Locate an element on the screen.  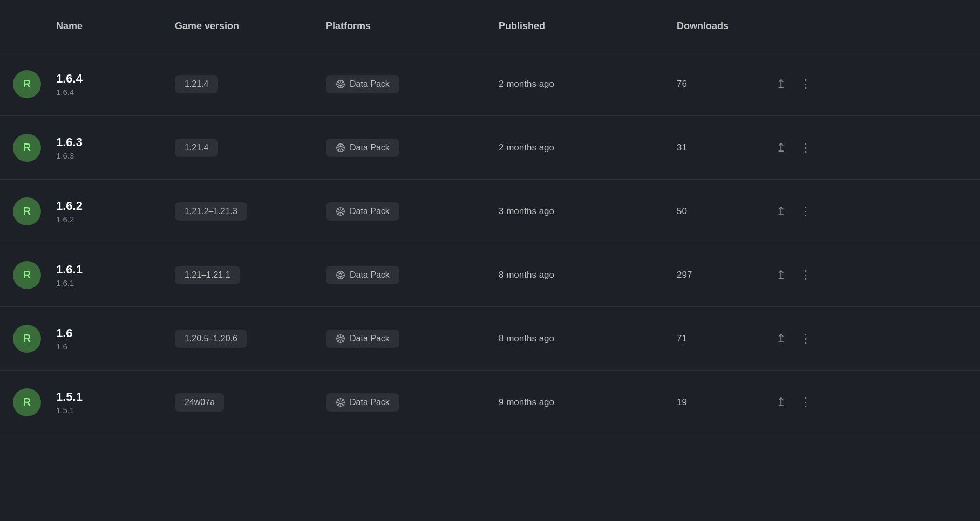
name-secondary: 1.6.2 is located at coordinates (115, 219).